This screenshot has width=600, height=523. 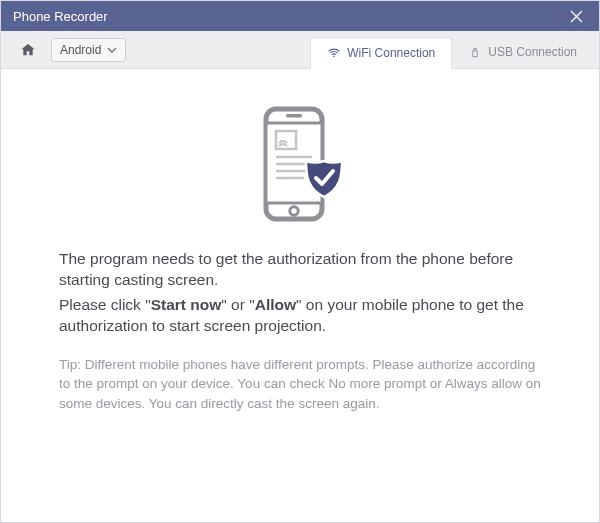 What do you see at coordinates (300, 384) in the screenshot?
I see `tip-text: Tip: Different mobile phones have differ…` at bounding box center [300, 384].